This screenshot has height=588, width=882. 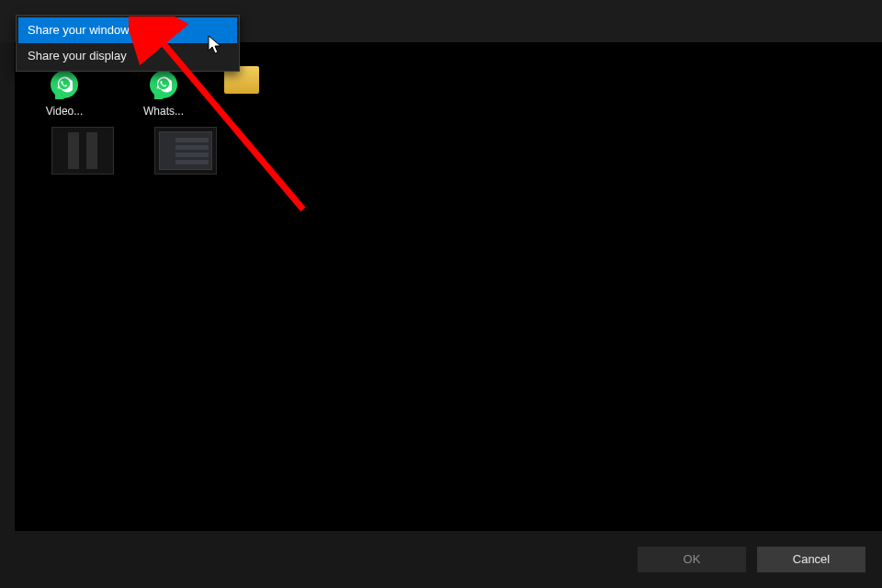 What do you see at coordinates (114, 92) in the screenshot?
I see `desktop-items: Video... Whats...` at bounding box center [114, 92].